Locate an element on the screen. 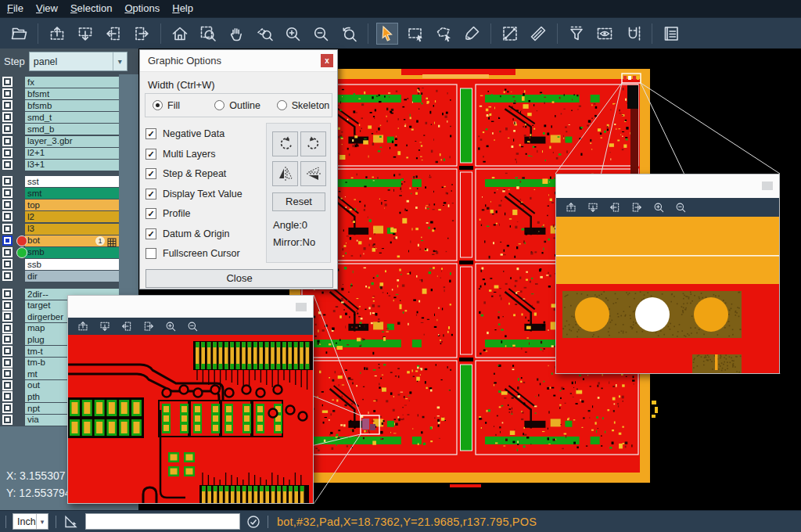 This screenshot has width=801, height=532. menu-file: File is located at coordinates (16, 9).